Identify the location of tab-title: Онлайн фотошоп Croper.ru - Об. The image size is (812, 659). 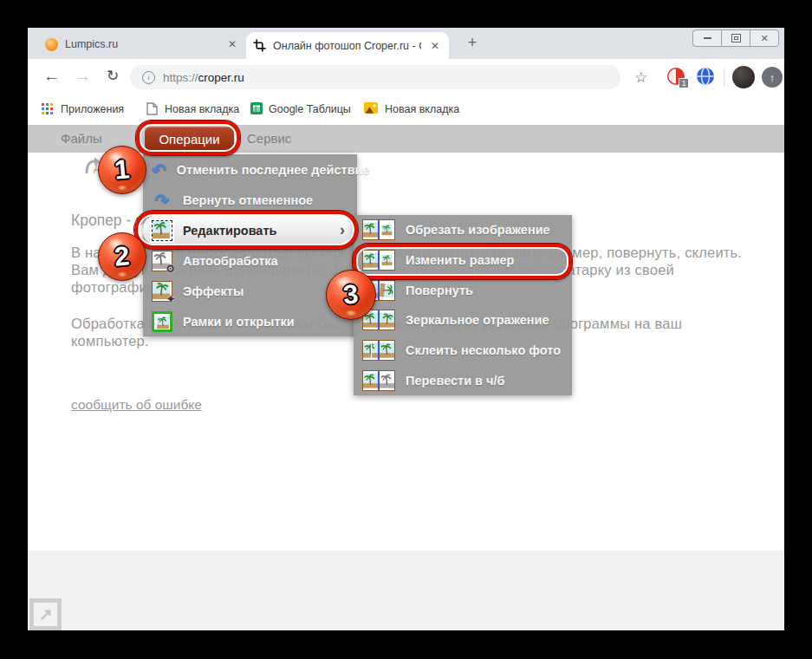
(347, 46).